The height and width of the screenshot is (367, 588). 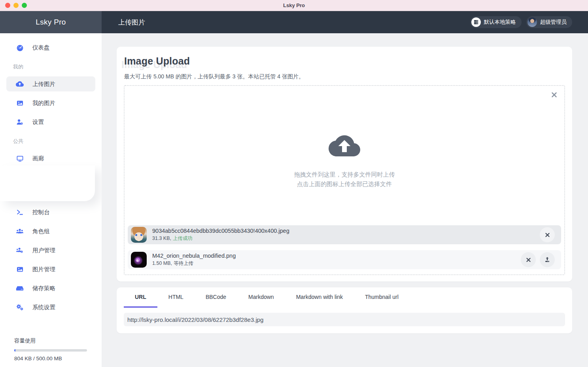 What do you see at coordinates (47, 183) in the screenshot?
I see `sidebar-overlay-highlight` at bounding box center [47, 183].